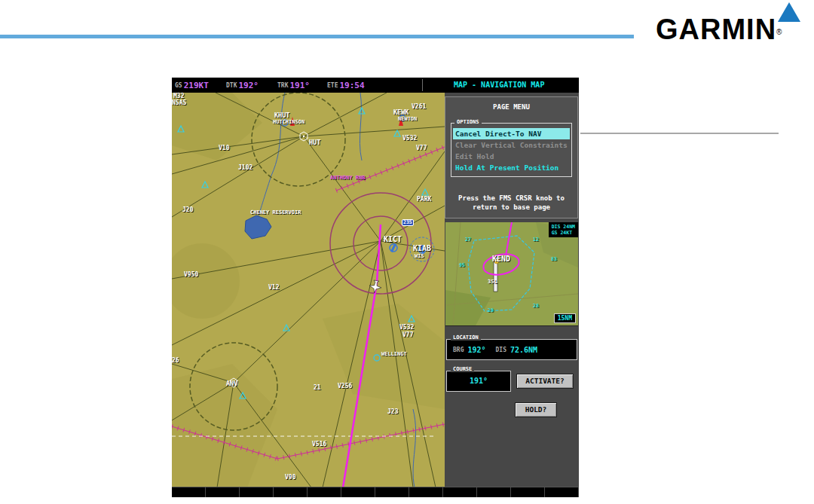  Describe the element at coordinates (499, 84) in the screenshot. I see `page-title: MAP - NAVIGATION MAP` at that location.